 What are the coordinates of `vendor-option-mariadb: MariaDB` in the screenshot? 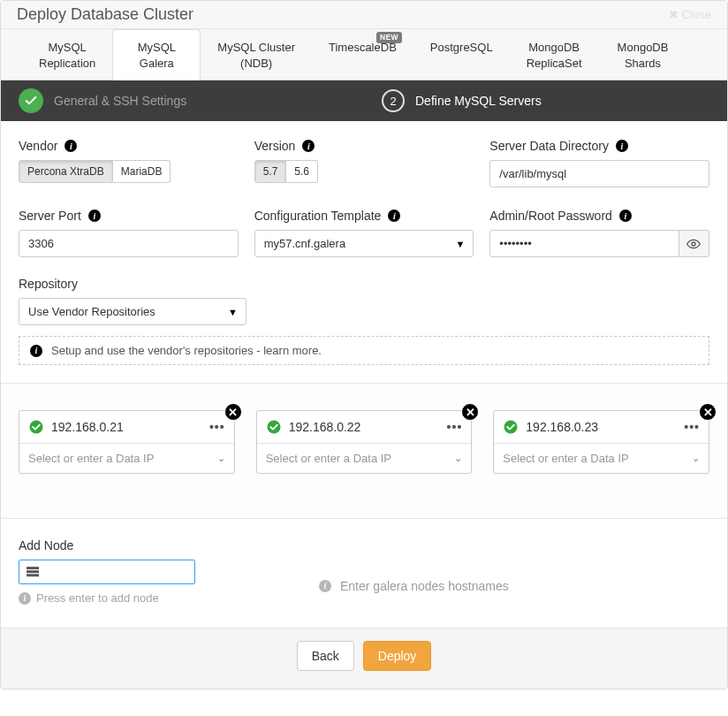 It's located at (142, 171).